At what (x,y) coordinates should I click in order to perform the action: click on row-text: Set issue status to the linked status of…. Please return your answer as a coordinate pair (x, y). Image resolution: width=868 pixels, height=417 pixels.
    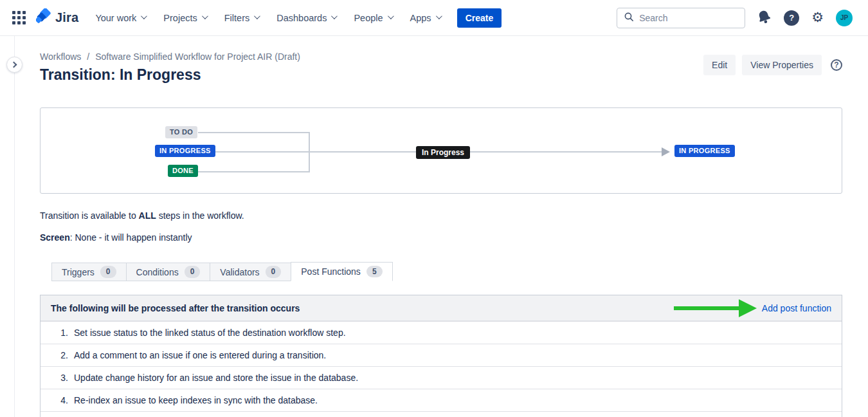
    Looking at the image, I should click on (210, 333).